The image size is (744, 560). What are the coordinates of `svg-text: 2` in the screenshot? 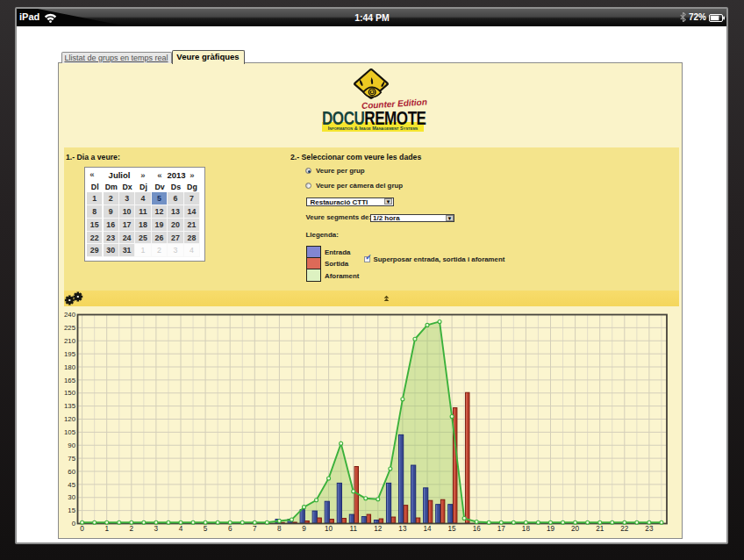 It's located at (132, 528).